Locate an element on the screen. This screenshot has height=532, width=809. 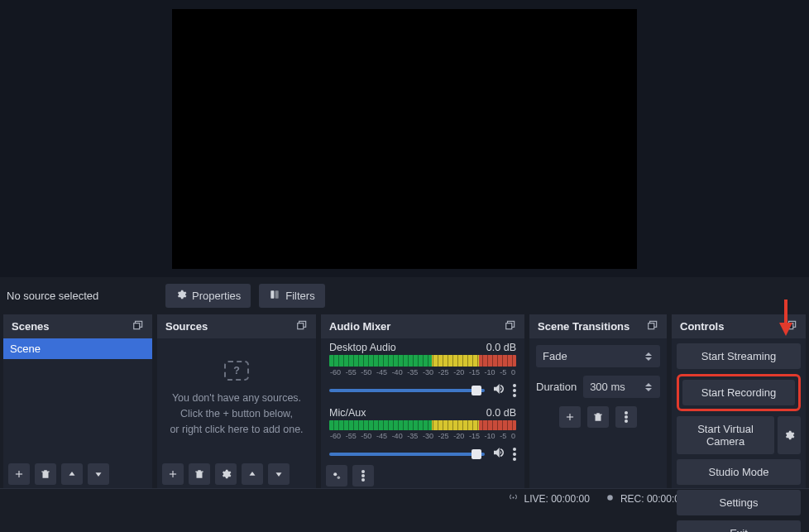
add-transition-button is located at coordinates (570, 417).